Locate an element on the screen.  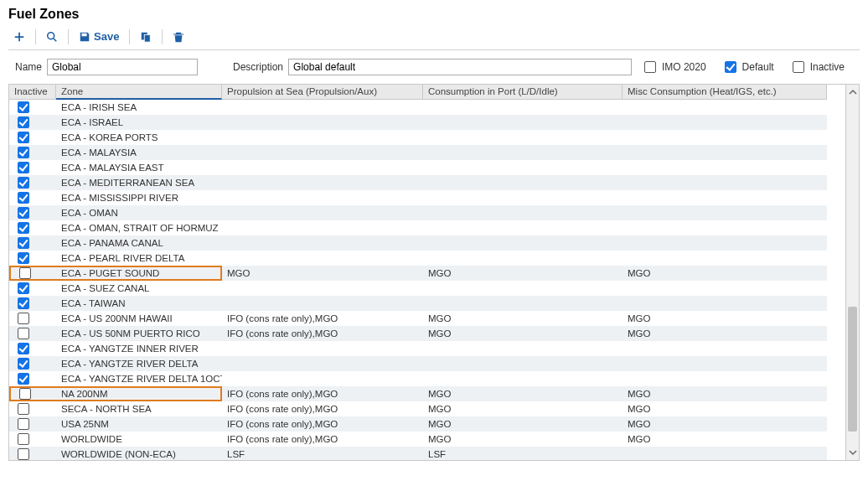
row-zone-cell: ECA - MISSISSIPPI RIVER is located at coordinates (139, 198).